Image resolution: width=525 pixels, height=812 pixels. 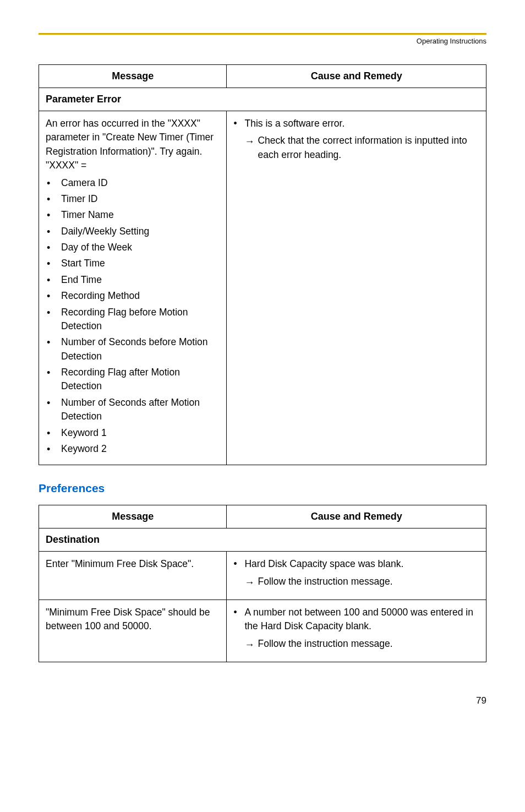 What do you see at coordinates (133, 410) in the screenshot?
I see `list-item: Number of Seconds after Motion Detection` at bounding box center [133, 410].